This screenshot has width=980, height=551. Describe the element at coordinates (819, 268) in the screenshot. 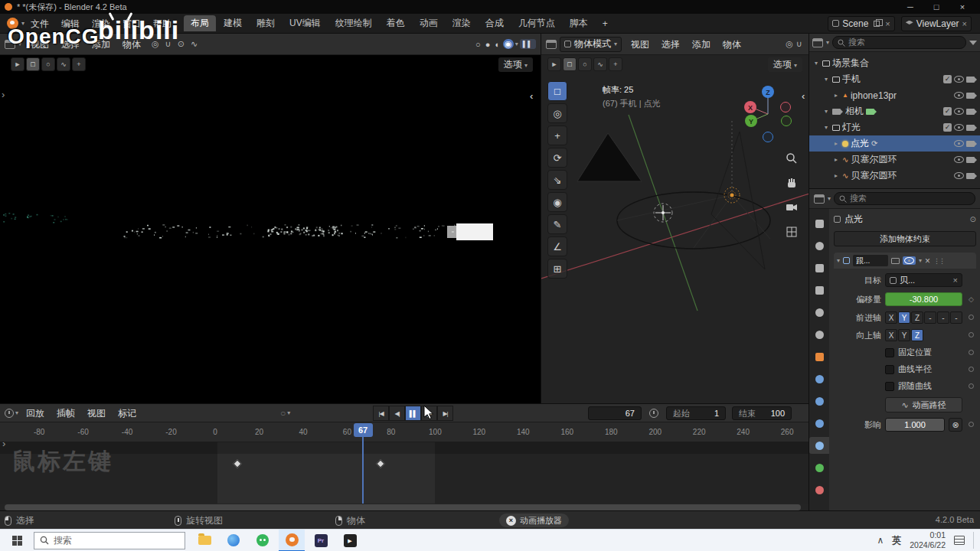

I see `properties-tab-output` at that location.